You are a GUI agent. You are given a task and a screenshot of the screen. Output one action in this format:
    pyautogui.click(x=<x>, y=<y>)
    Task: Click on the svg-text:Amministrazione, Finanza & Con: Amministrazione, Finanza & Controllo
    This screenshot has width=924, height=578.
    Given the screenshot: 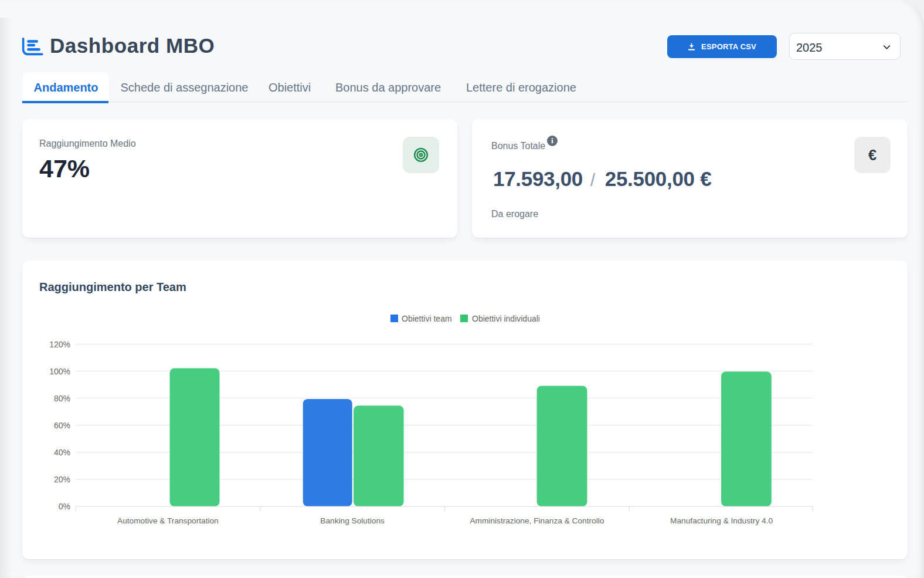 What is the action you would take?
    pyautogui.click(x=537, y=521)
    